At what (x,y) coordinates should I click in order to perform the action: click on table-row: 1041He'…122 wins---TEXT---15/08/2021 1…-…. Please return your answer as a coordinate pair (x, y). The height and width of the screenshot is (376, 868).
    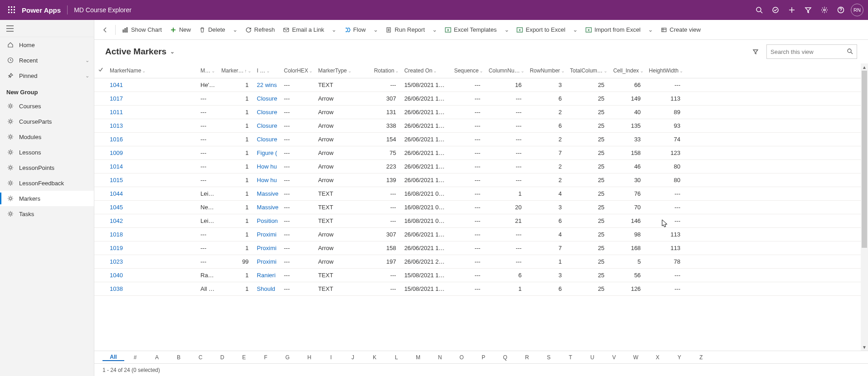
    Looking at the image, I should click on (478, 85).